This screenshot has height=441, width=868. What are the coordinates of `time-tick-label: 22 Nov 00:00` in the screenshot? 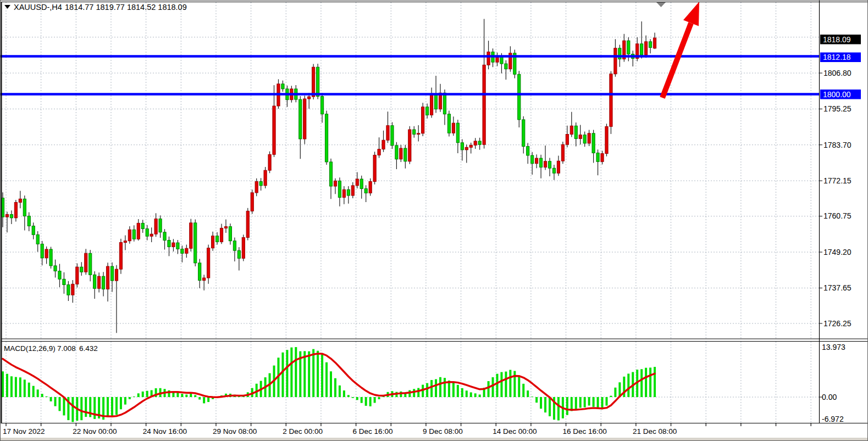 It's located at (95, 432).